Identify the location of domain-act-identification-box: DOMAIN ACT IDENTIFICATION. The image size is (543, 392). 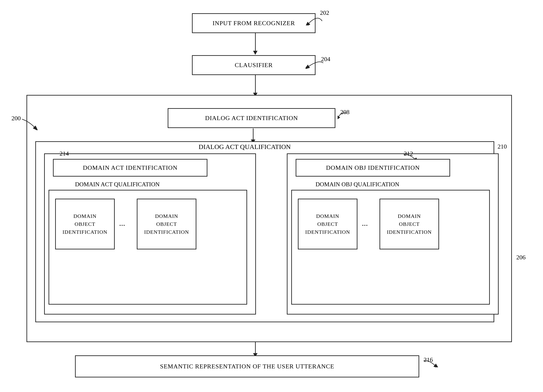
(130, 168).